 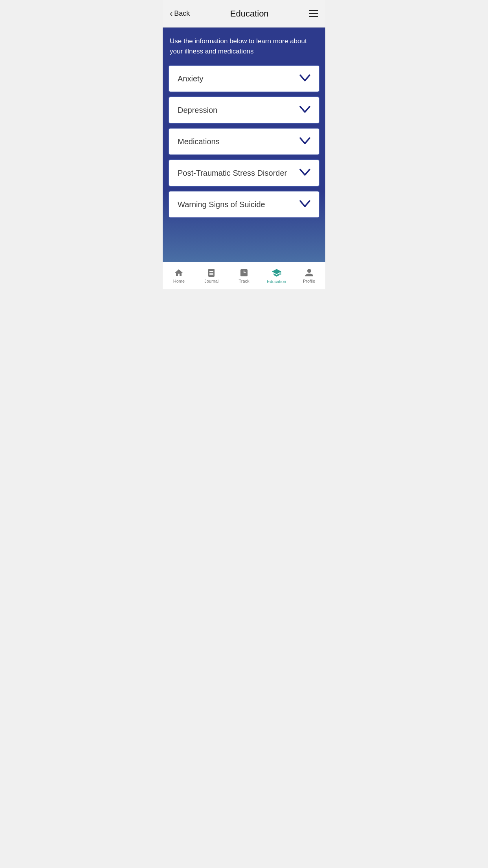 I want to click on nav-label-home: Home, so click(x=179, y=281).